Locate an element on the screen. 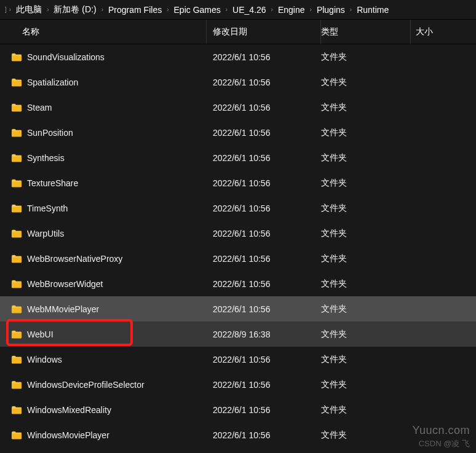 This screenshot has width=476, height=453. file-name: Spatialization is located at coordinates (53, 82).